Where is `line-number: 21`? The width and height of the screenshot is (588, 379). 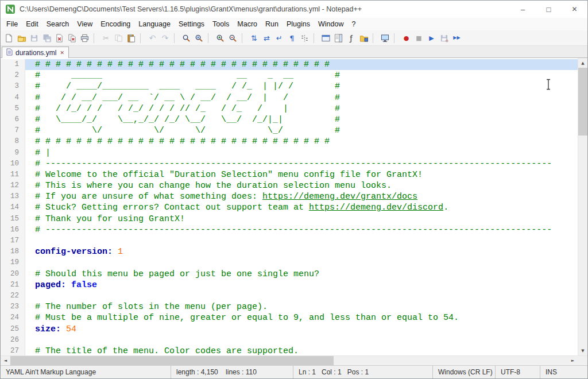 line-number: 21 is located at coordinates (13, 285).